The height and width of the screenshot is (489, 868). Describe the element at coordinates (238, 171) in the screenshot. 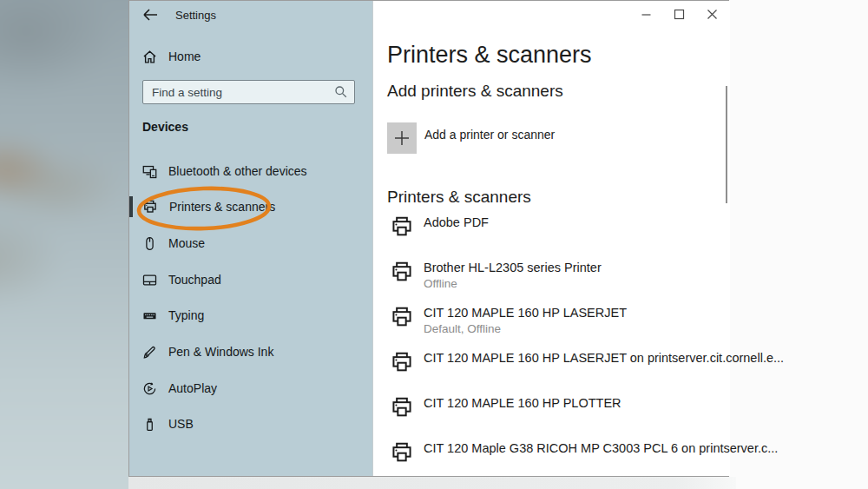

I see `sidebar-item-label: Bluetooth & other devices` at that location.